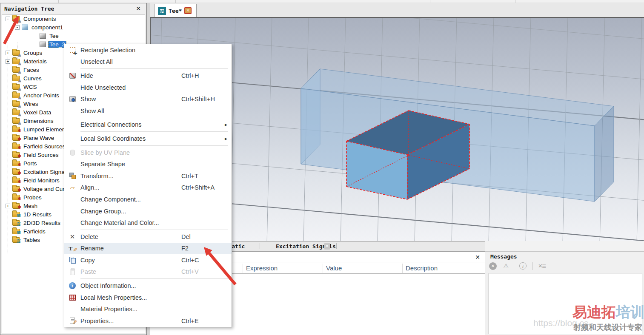  I want to click on info-filter-icon, so click(523, 266).